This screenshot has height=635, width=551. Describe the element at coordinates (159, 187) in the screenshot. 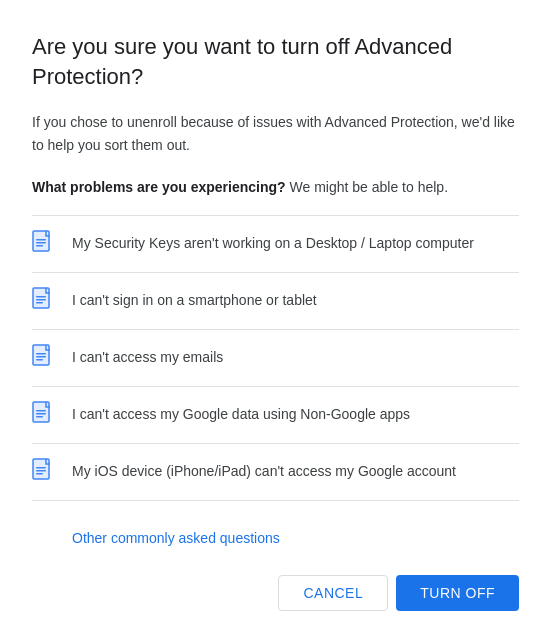

I see `problems-label-bold: What problems are you experiencing?` at that location.